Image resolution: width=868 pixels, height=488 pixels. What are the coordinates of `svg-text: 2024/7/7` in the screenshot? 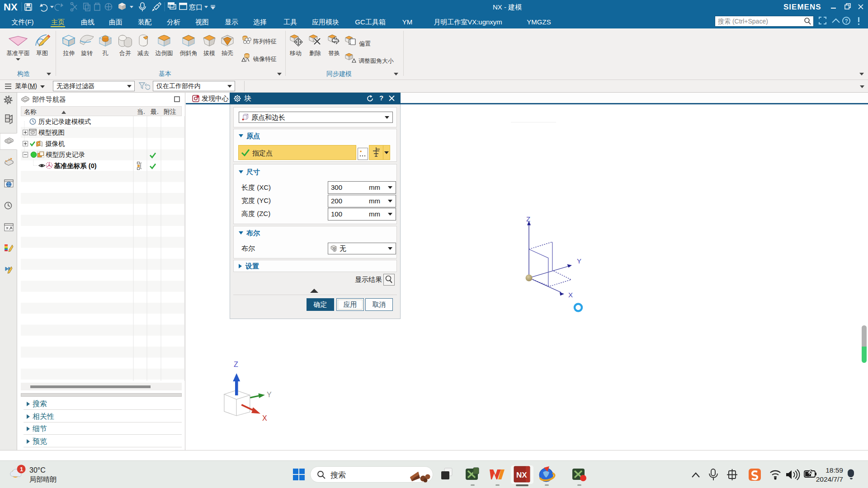 It's located at (830, 479).